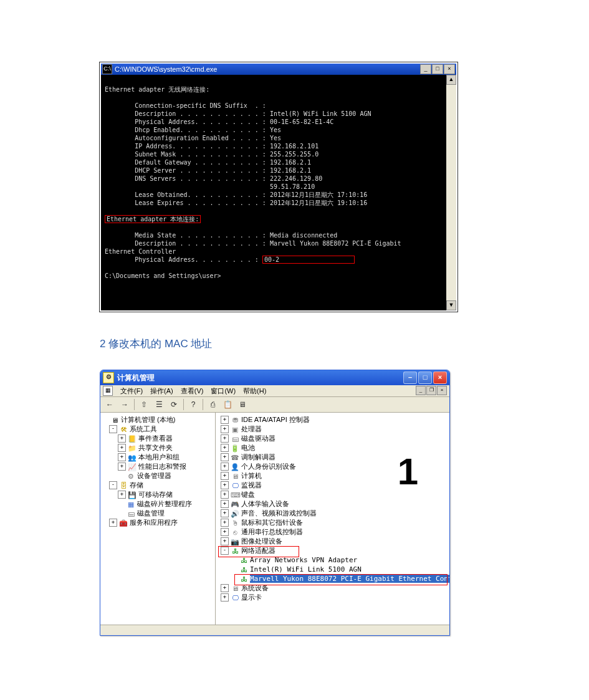 The height and width of the screenshot is (700, 589). I want to click on toolbox-icon: 🛠, so click(123, 429).